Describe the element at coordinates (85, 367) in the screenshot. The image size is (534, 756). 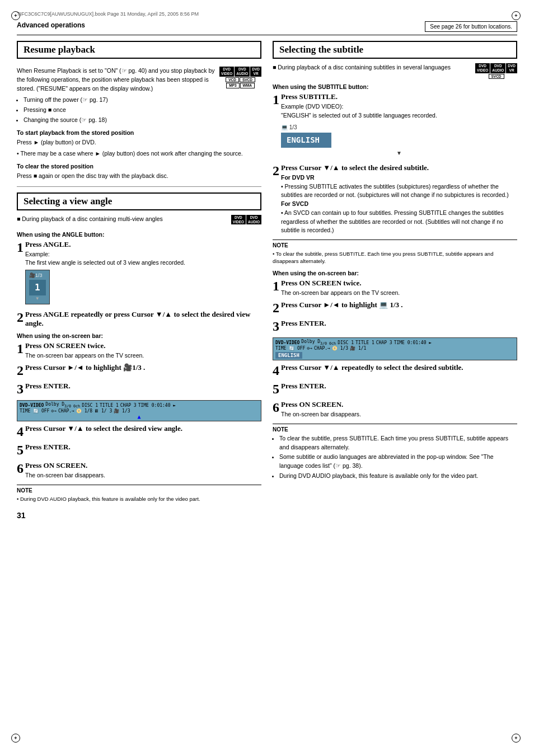
I see `va-os-step2-title: Press Cursor ►/◄ to highlight 🎥1/3 .` at that location.